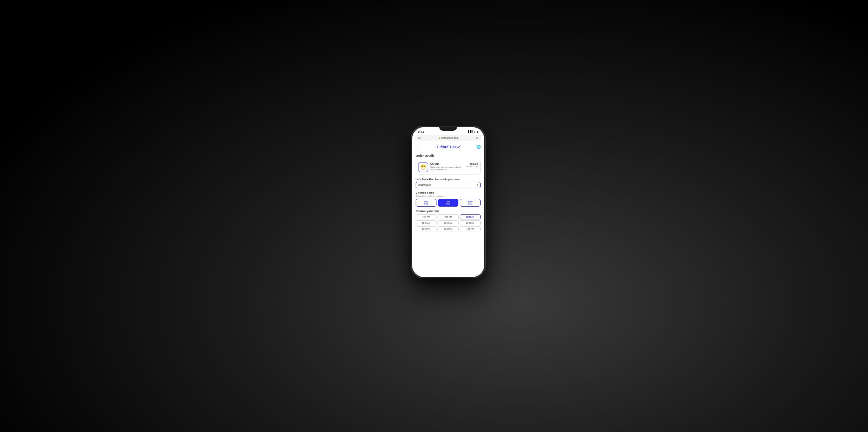 The width and height of the screenshot is (868, 432). I want to click on time-button-9-00-AM: 9:00 AM, so click(426, 217).